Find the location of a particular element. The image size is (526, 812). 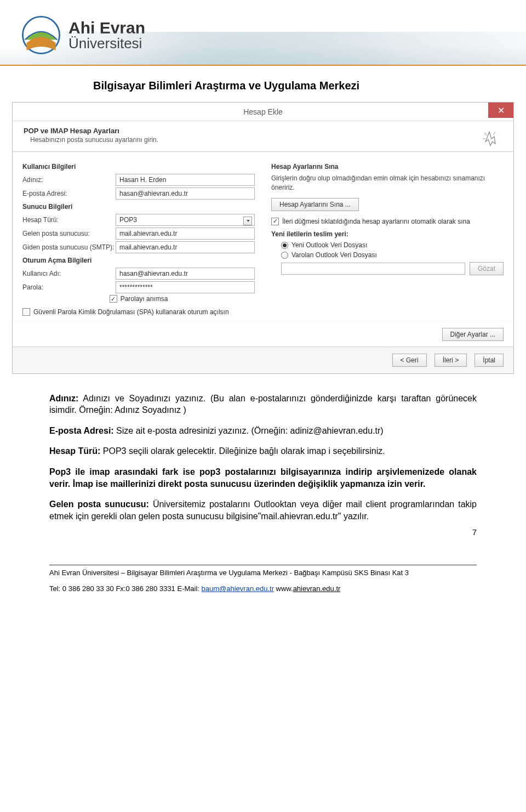

section-delivery: Yeni iletilerin teslim yeri: is located at coordinates (387, 234).